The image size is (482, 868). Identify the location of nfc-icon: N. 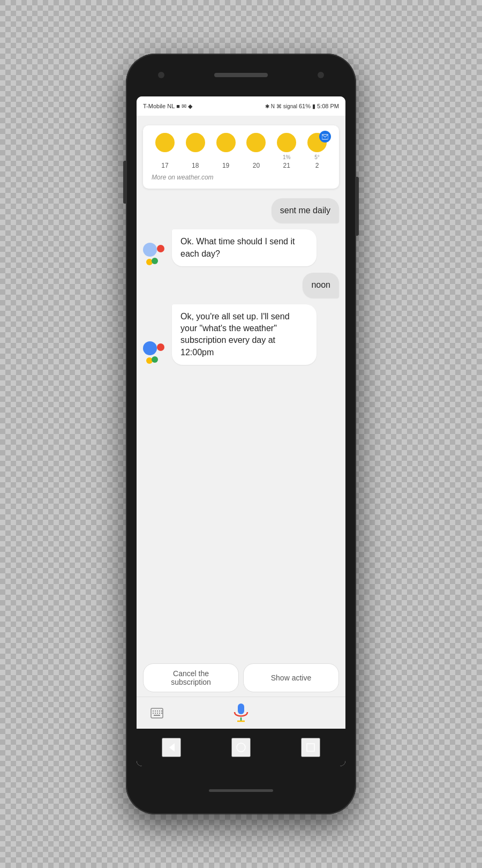
(273, 106).